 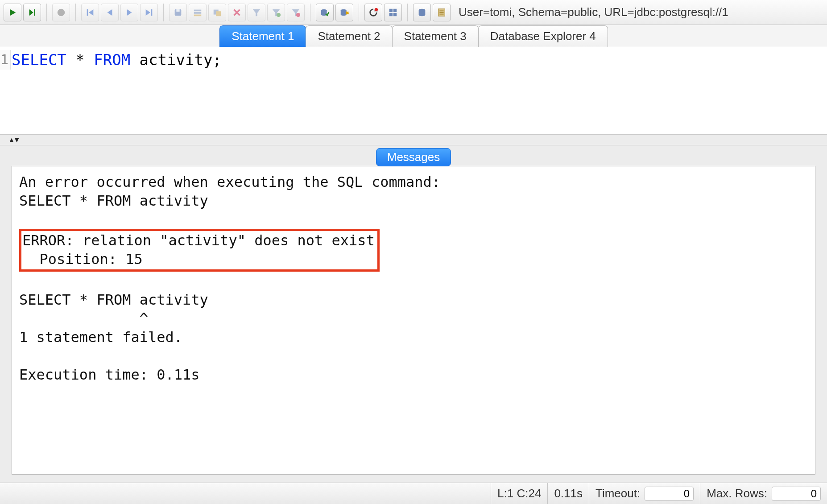 I want to click on prev-record-icon, so click(x=110, y=12).